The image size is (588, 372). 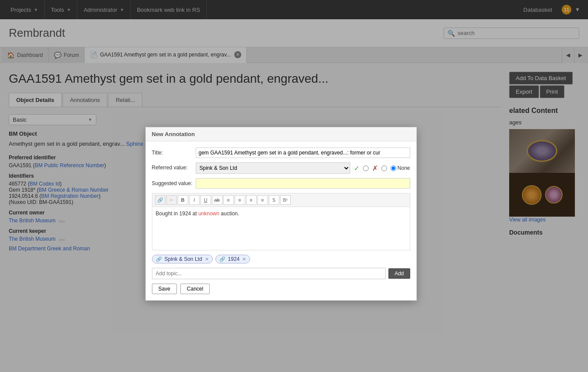 I want to click on editor-btn-strikethrough: ab, so click(x=217, y=200).